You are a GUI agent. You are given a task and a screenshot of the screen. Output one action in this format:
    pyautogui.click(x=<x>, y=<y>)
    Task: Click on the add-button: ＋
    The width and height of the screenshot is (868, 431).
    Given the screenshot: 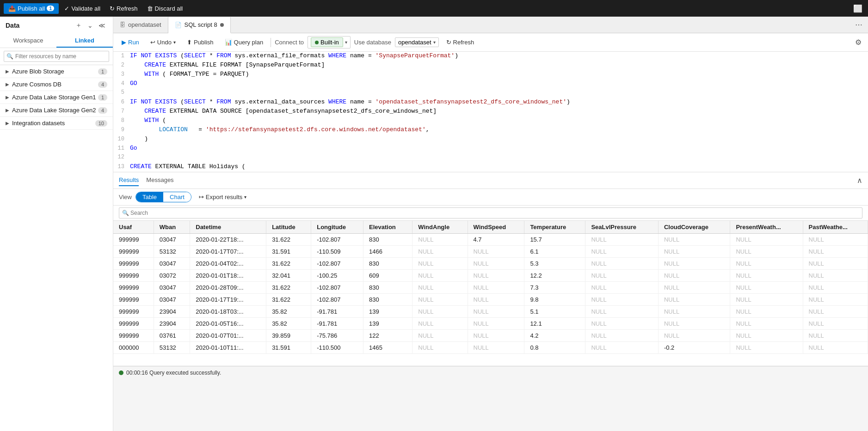 What is the action you would take?
    pyautogui.click(x=79, y=25)
    